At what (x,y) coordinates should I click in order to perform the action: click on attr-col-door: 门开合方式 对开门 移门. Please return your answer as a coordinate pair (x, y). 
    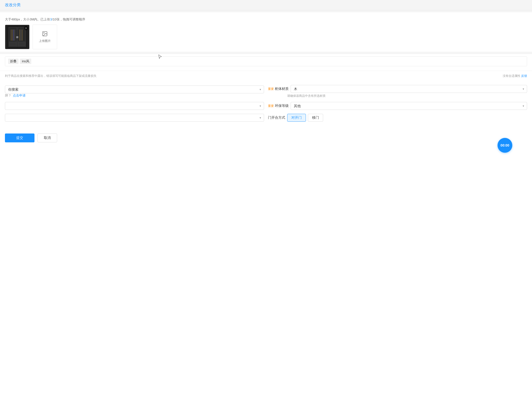
    Looking at the image, I should click on (398, 118).